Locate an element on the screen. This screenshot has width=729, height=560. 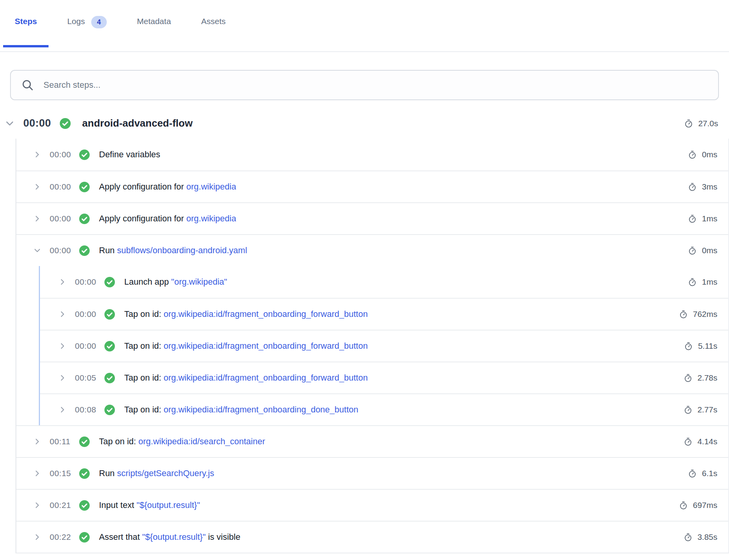
step-link: org.wikipedia:id/search_container is located at coordinates (202, 441).